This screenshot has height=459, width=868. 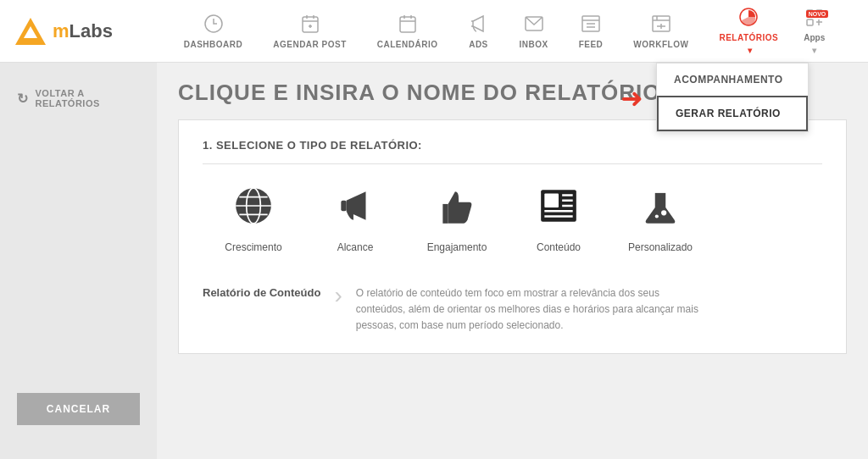 What do you see at coordinates (78, 98) in the screenshot?
I see `sidebar-top: ↻ Voltar a relatórios` at bounding box center [78, 98].